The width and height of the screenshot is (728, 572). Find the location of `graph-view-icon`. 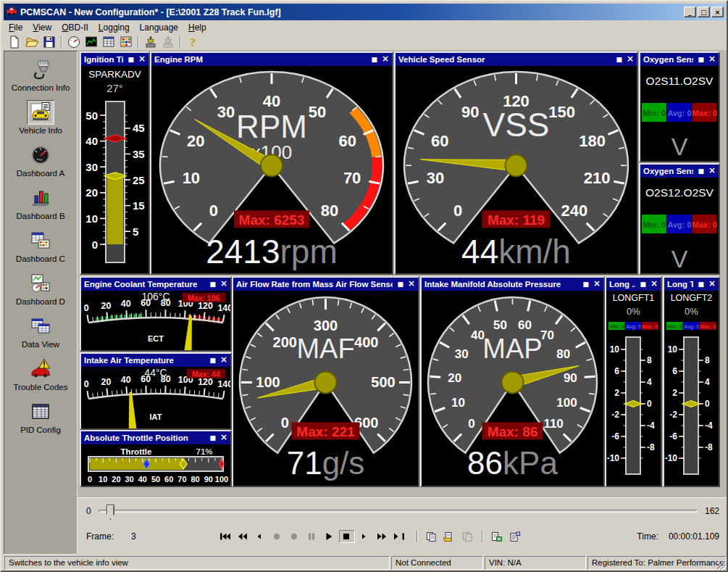

graph-view-icon is located at coordinates (91, 42).